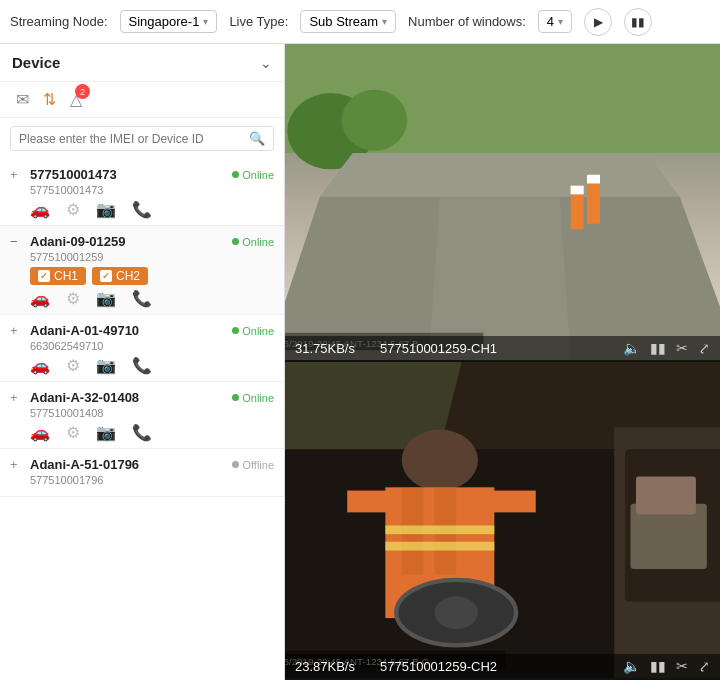  I want to click on device-sub-id: 663062549710, so click(152, 346).